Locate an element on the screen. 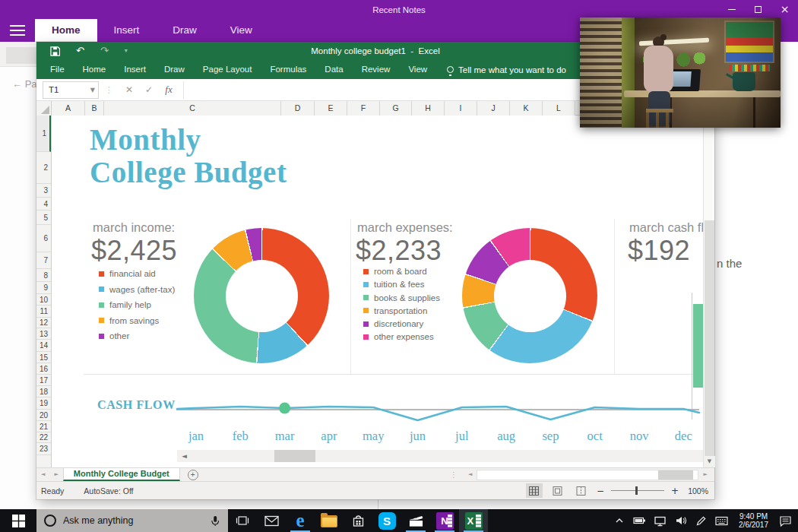 Image resolution: width=798 pixels, height=532 pixels. mail-app-icon is located at coordinates (271, 521).